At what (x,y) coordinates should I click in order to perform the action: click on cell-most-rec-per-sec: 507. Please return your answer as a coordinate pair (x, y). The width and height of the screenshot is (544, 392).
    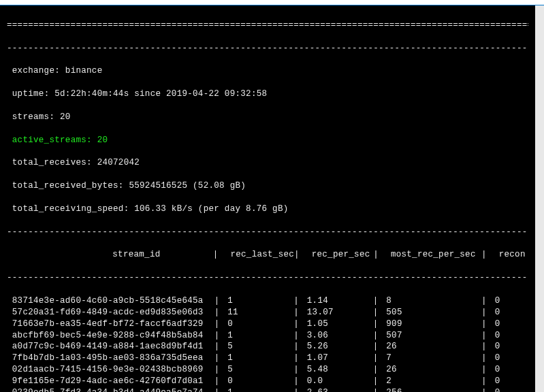
    Looking at the image, I should click on (432, 336).